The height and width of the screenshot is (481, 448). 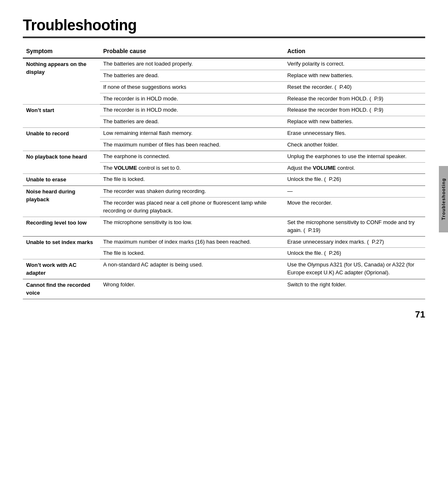 What do you see at coordinates (224, 156) in the screenshot?
I see `table-row: No playback tone heardThe earphone is co…` at bounding box center [224, 156].